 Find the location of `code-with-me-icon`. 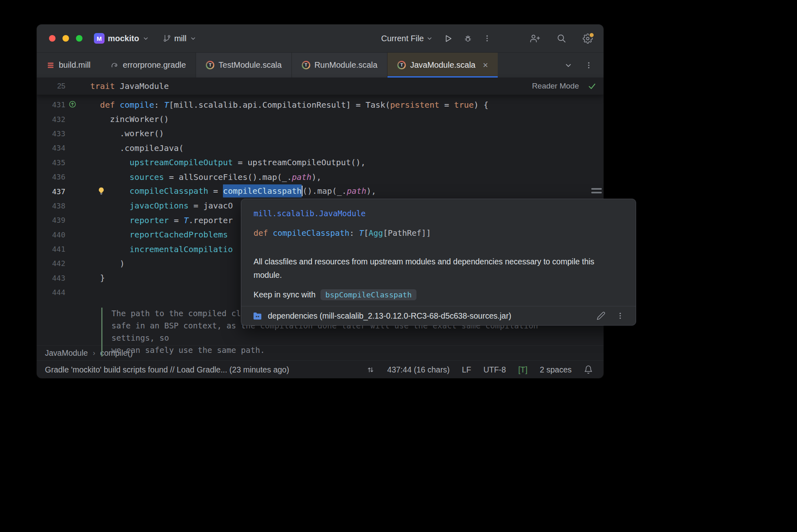

code-with-me-icon is located at coordinates (535, 38).